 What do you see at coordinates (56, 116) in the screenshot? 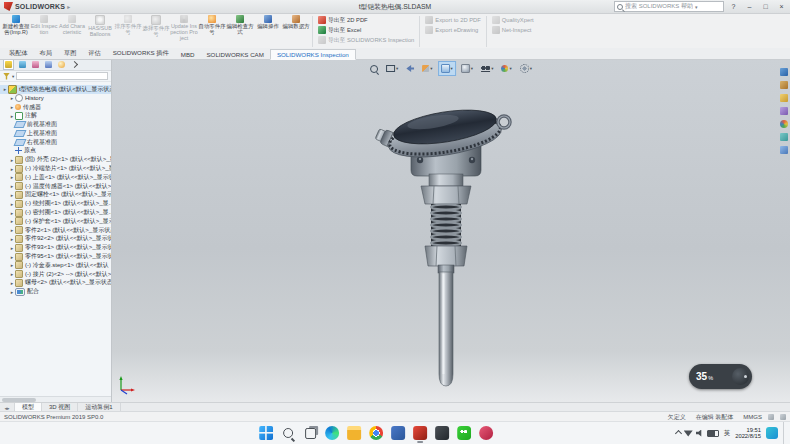
I see `tree-item-annotation: ▸ 注解` at bounding box center [56, 116].